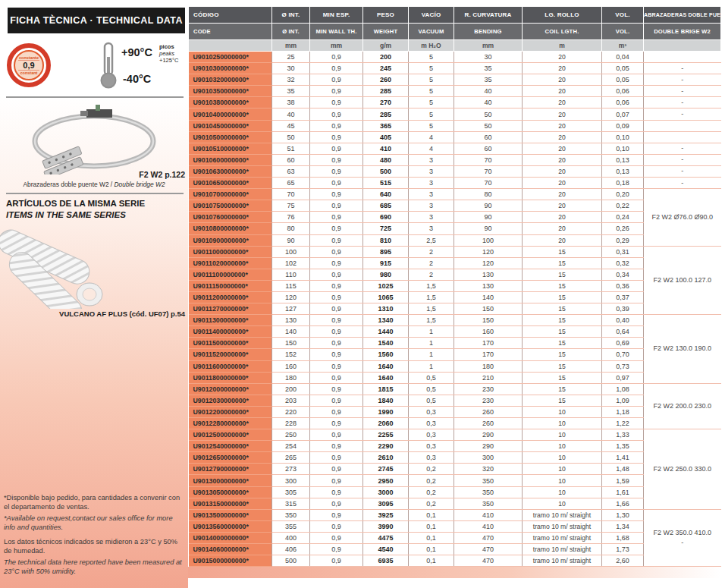 The width and height of the screenshot is (725, 588). I want to click on cell-bending: 40, so click(488, 103).